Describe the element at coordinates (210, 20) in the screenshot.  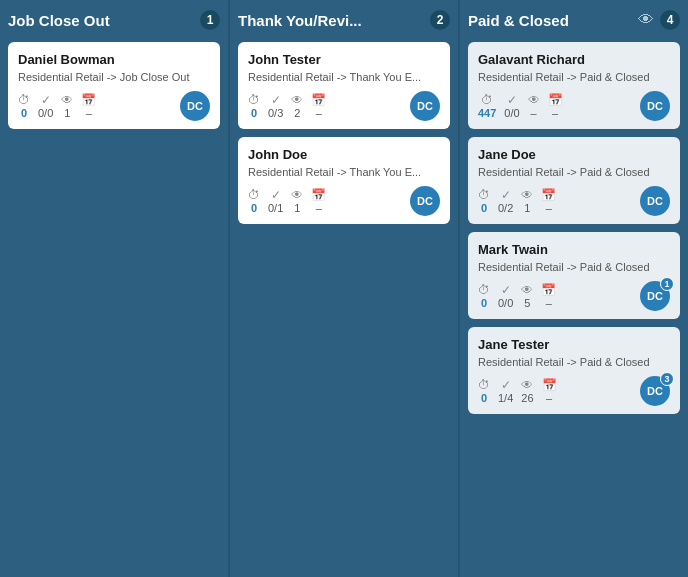
I see `column-header-right-job-close-out: 1` at that location.